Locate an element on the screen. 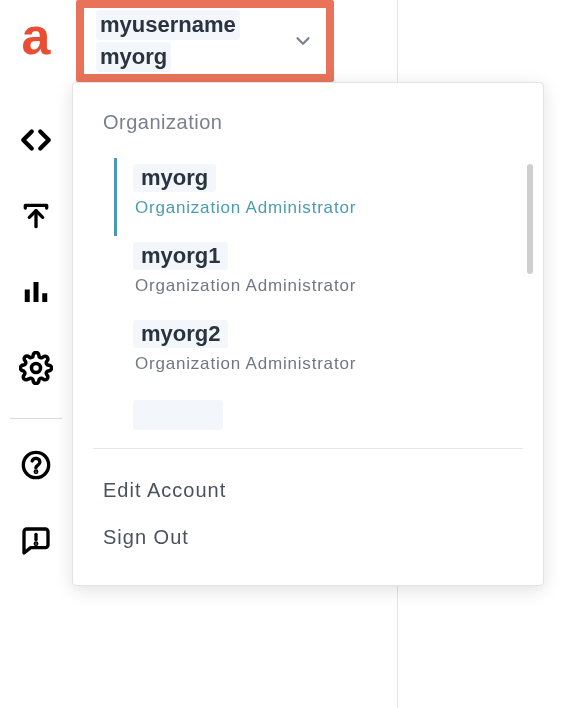 This screenshot has width=568, height=708. org-item-myorg1: myorg1 Organization Administrator is located at coordinates (299, 275).